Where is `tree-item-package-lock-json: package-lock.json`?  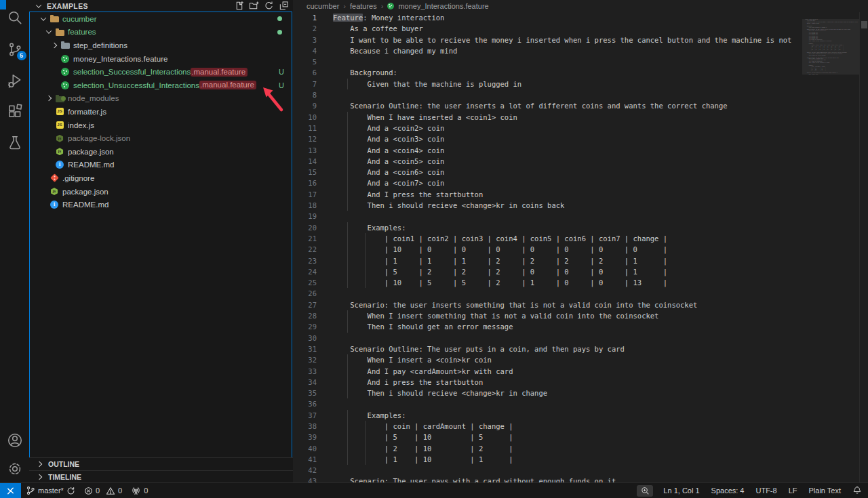
tree-item-package-lock-json: package-lock.json is located at coordinates (161, 138).